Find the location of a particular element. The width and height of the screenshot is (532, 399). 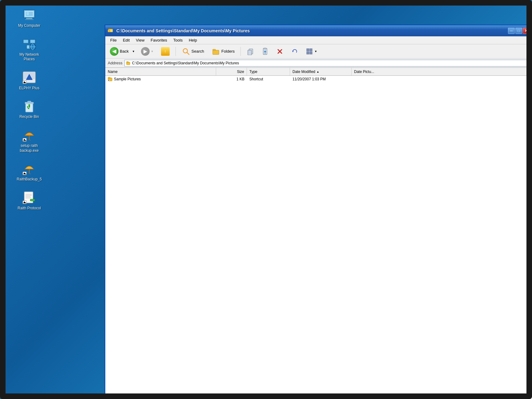

column-headers: Name Size Type Date Modified Date Pictu.… is located at coordinates (319, 72).